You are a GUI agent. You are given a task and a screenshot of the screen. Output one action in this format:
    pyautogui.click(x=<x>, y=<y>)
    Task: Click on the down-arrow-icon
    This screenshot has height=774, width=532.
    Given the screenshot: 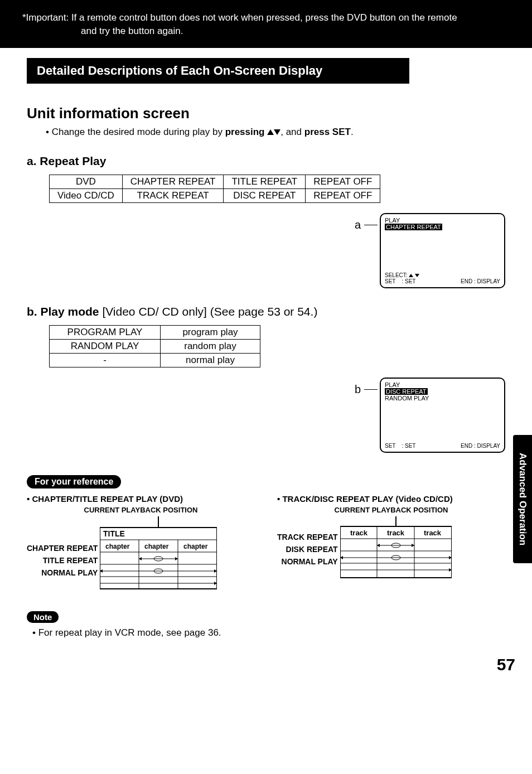 What is the action you would take?
    pyautogui.click(x=277, y=132)
    